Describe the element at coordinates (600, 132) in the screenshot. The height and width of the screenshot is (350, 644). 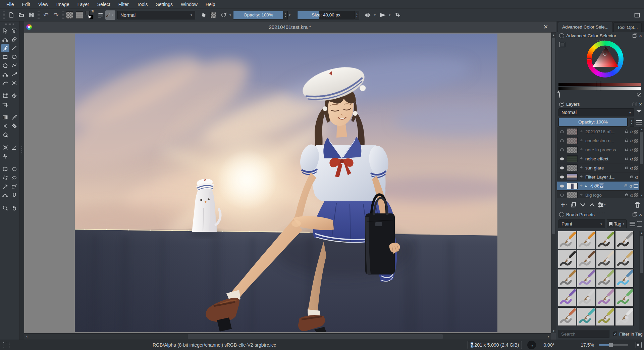
I see `layer-row: ▸ 20210718 aft... α` at that location.